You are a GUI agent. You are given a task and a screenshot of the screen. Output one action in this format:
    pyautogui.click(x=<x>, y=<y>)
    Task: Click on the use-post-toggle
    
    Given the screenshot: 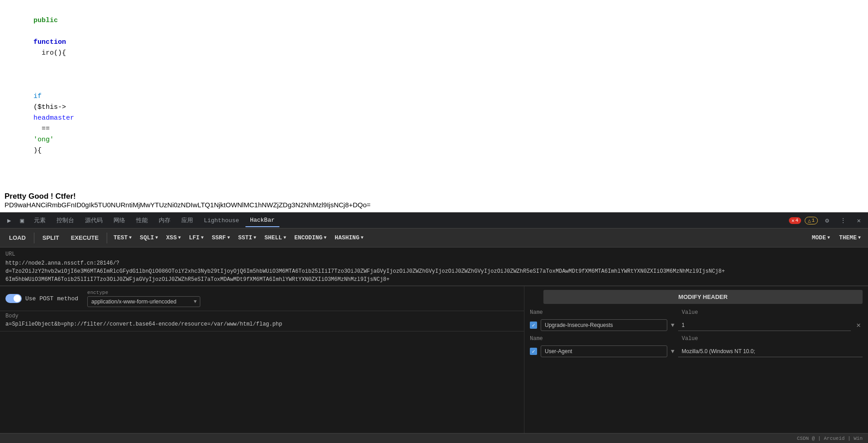 What is the action you would take?
    pyautogui.click(x=14, y=298)
    